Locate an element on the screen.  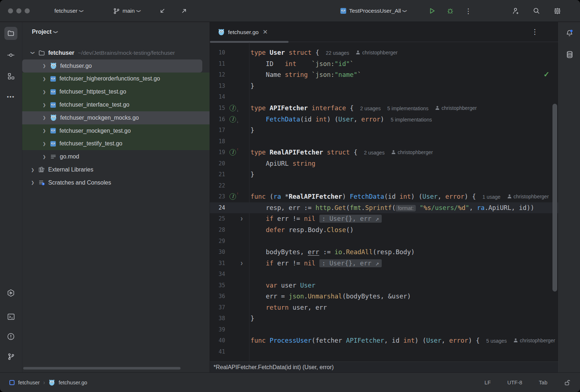
usages-inlay: 22 usages is located at coordinates (338, 53).